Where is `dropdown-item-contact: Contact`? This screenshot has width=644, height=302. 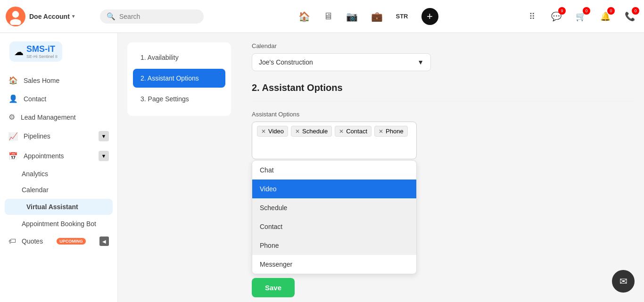
dropdown-item-contact: Contact is located at coordinates (334, 227).